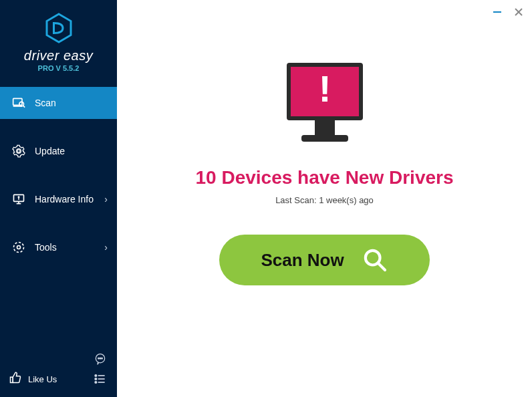 The image size is (532, 397). Describe the element at coordinates (70, 151) in the screenshot. I see `sidebar-item-label: Update` at that location.